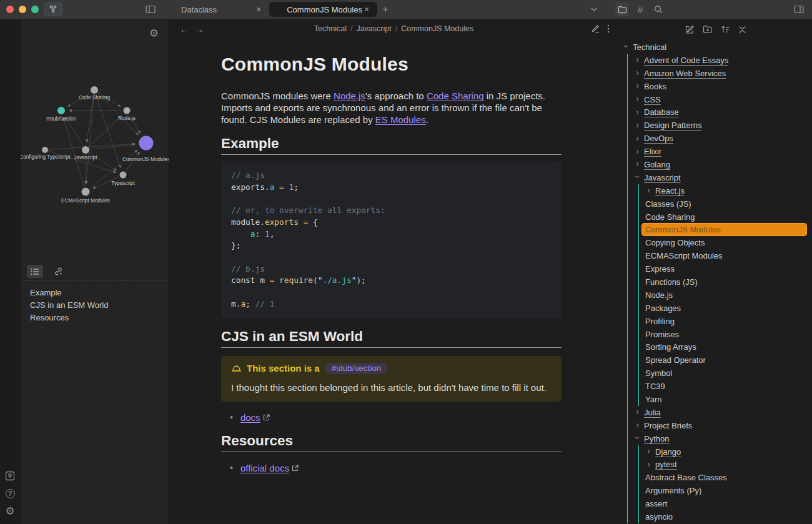 The width and height of the screenshot is (812, 524). Describe the element at coordinates (726, 204) in the screenshot. I see `tree-file: Classes (JS)` at that location.